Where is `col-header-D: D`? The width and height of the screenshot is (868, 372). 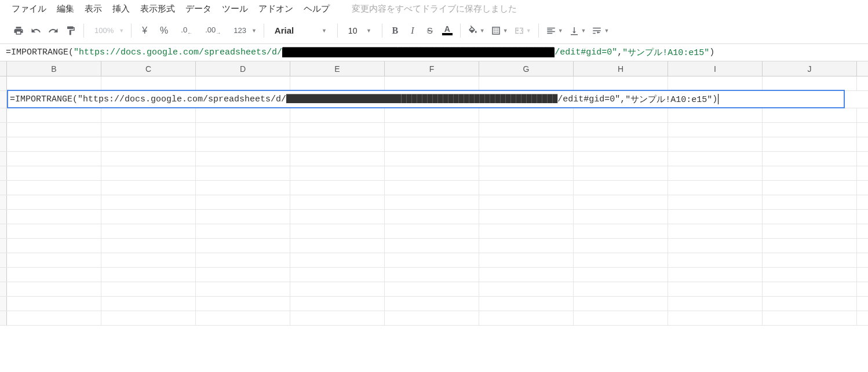 col-header-D: D is located at coordinates (243, 68).